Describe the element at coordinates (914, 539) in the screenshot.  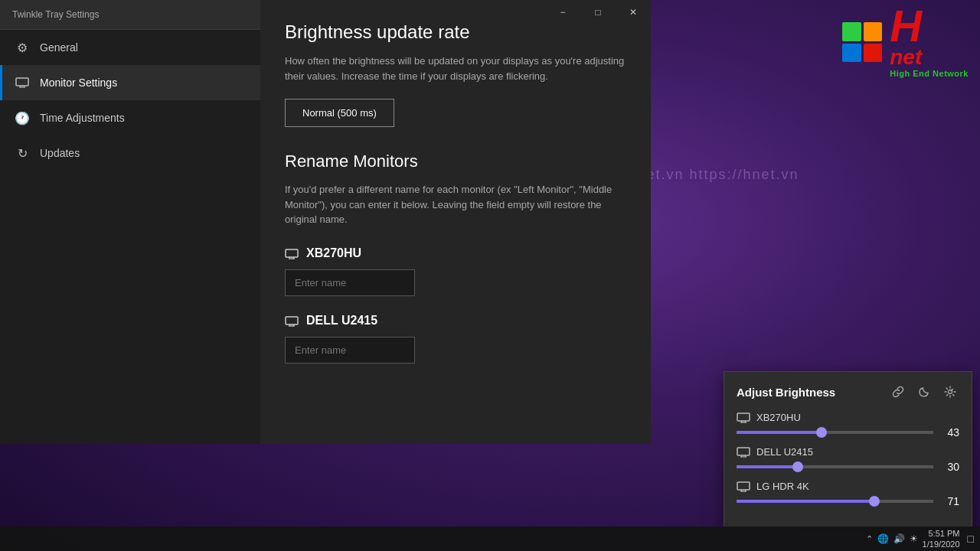
I see `taskbar-brightness-icon: ☀` at that location.